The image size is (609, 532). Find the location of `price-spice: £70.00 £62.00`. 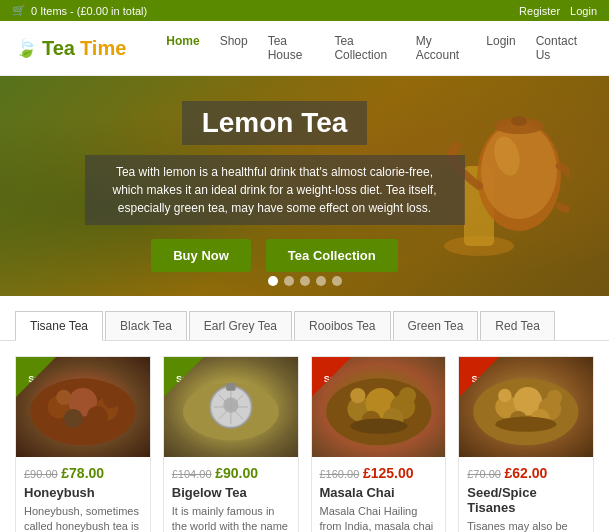

price-spice: £70.00 £62.00 is located at coordinates (526, 473).